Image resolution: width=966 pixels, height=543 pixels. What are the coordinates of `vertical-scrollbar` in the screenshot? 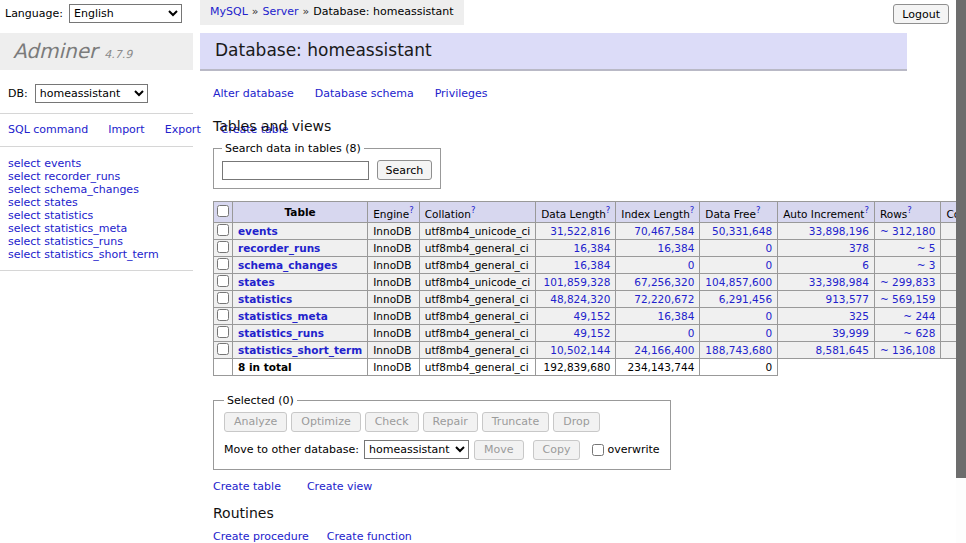 It's located at (961, 272).